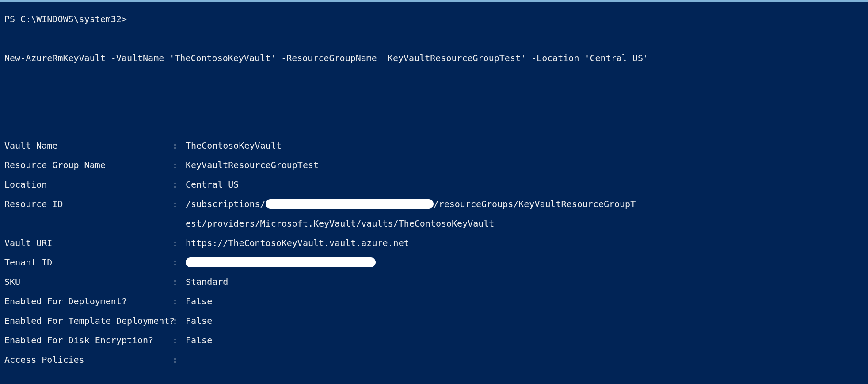 This screenshot has width=868, height=384. I want to click on label-enabled-deploy: Enabled For Deployment?, so click(88, 301).